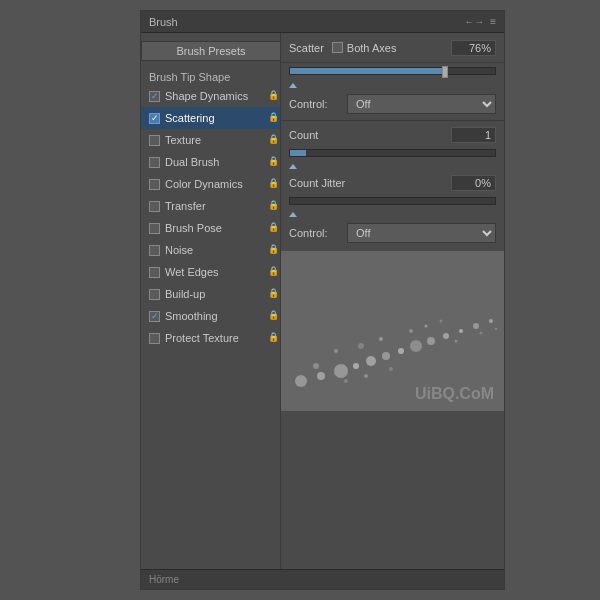 This screenshot has width=600, height=600. Describe the element at coordinates (164, 580) in the screenshot. I see `bottom-status: Hörme` at that location.